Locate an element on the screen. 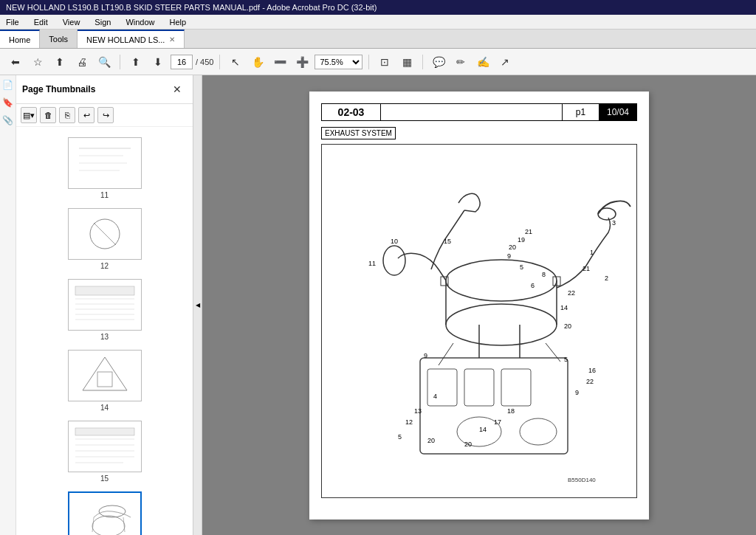  pan-tool: ✋ is located at coordinates (258, 62).